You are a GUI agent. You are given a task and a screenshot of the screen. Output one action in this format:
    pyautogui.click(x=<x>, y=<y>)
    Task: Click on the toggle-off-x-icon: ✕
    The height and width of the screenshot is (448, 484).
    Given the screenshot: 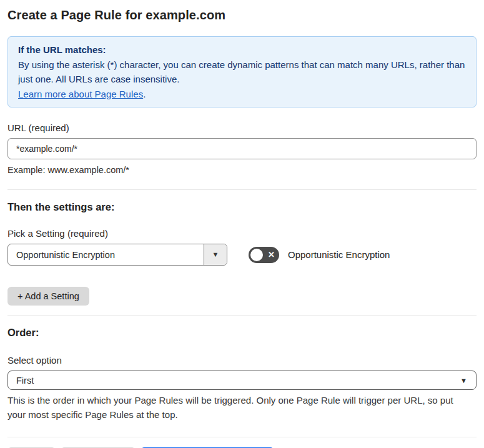 What is the action you would take?
    pyautogui.click(x=271, y=255)
    